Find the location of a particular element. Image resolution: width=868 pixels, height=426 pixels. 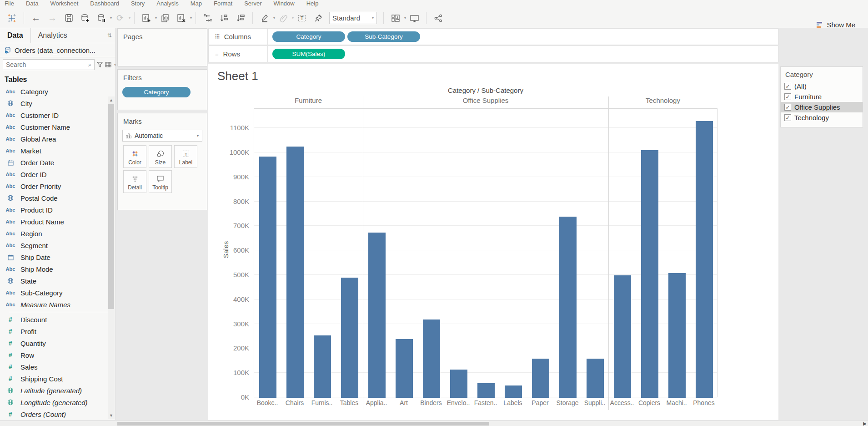

pill-sub-category: Sub-Category is located at coordinates (384, 36).